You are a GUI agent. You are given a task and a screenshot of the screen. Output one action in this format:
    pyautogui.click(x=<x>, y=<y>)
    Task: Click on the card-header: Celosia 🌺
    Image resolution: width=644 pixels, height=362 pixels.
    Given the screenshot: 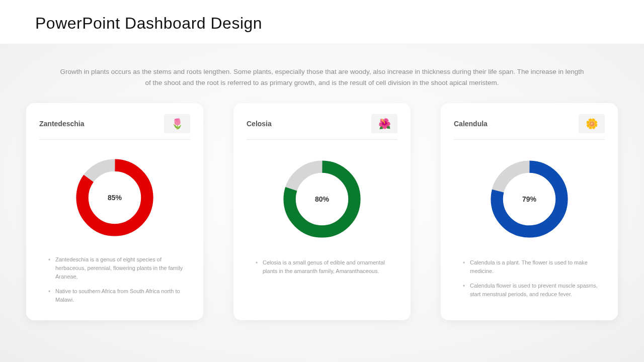 What is the action you would take?
    pyautogui.click(x=322, y=127)
    